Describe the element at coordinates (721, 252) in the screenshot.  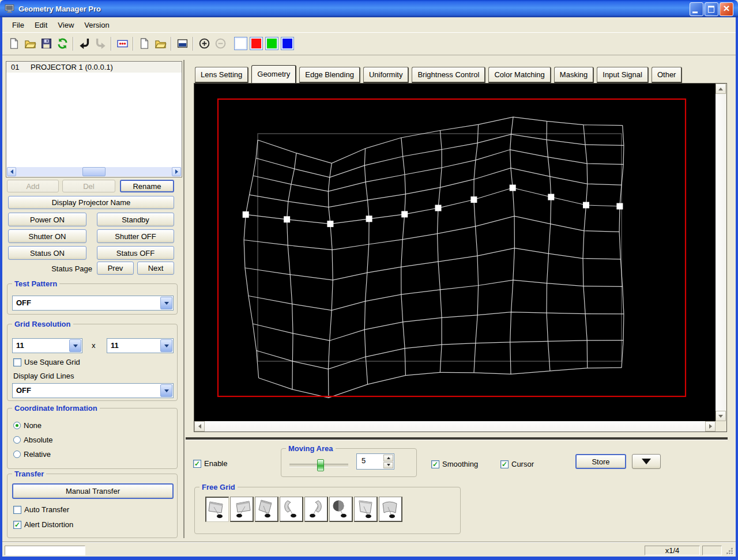
I see `canvas-vscrollbar` at that location.